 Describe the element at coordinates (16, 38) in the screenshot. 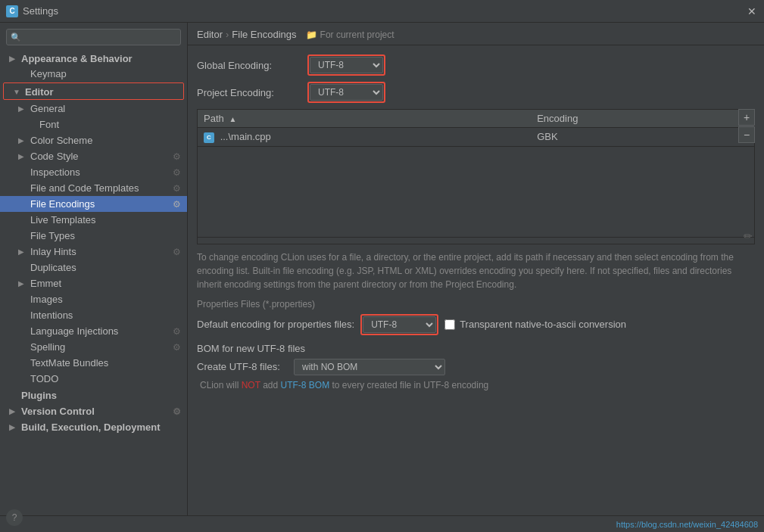

I see `search-icon: 🔍` at that location.